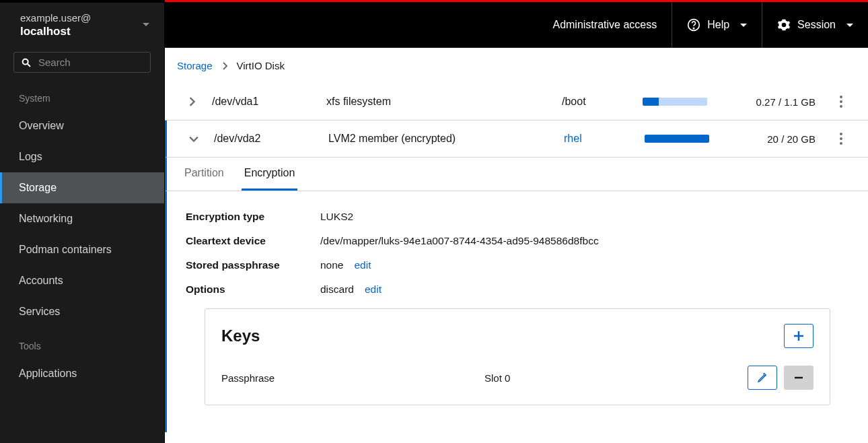 This screenshot has width=868, height=443. I want to click on nav-storage: Storage, so click(82, 188).